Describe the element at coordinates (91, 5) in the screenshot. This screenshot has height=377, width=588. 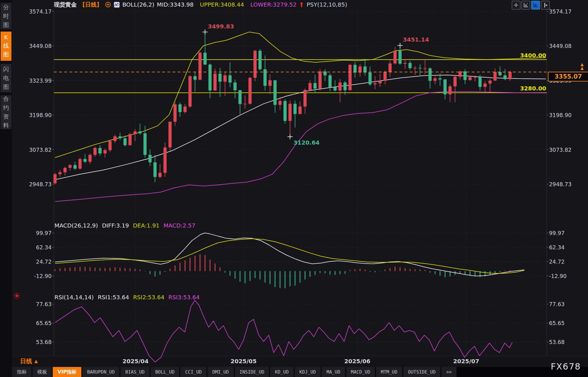
I see `period-tag: 【日线】` at that location.